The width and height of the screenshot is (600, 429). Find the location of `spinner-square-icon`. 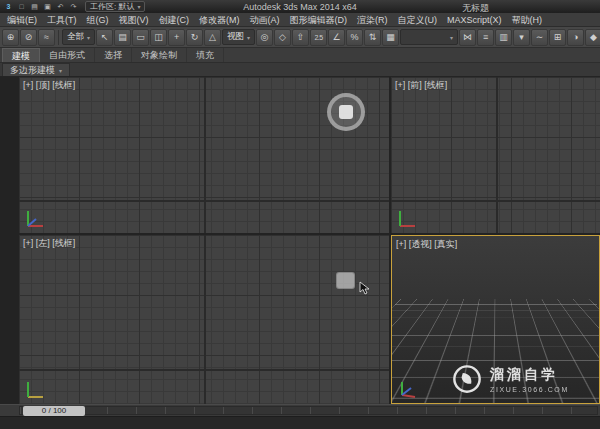

spinner-square-icon is located at coordinates (346, 112).